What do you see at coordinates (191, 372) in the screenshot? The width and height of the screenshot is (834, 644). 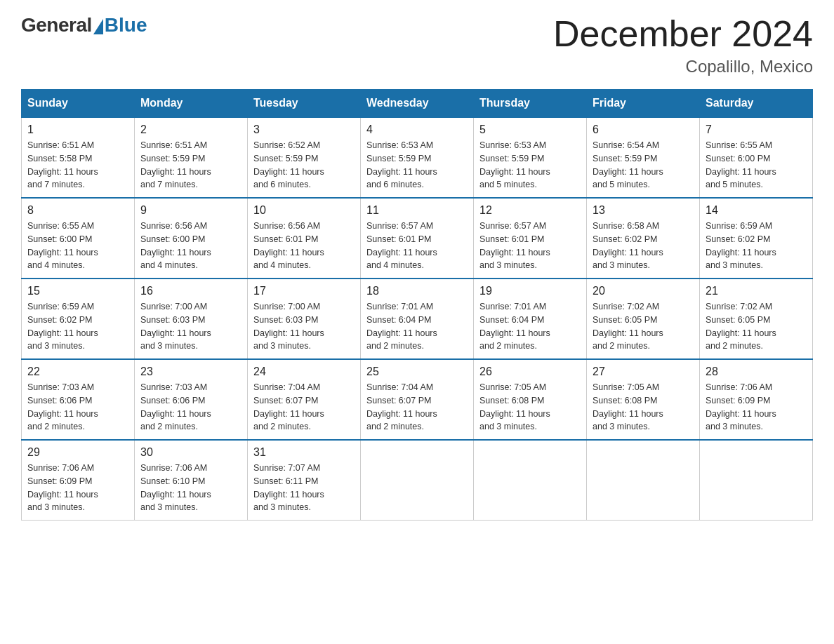 I see `day-number-23: 23` at bounding box center [191, 372].